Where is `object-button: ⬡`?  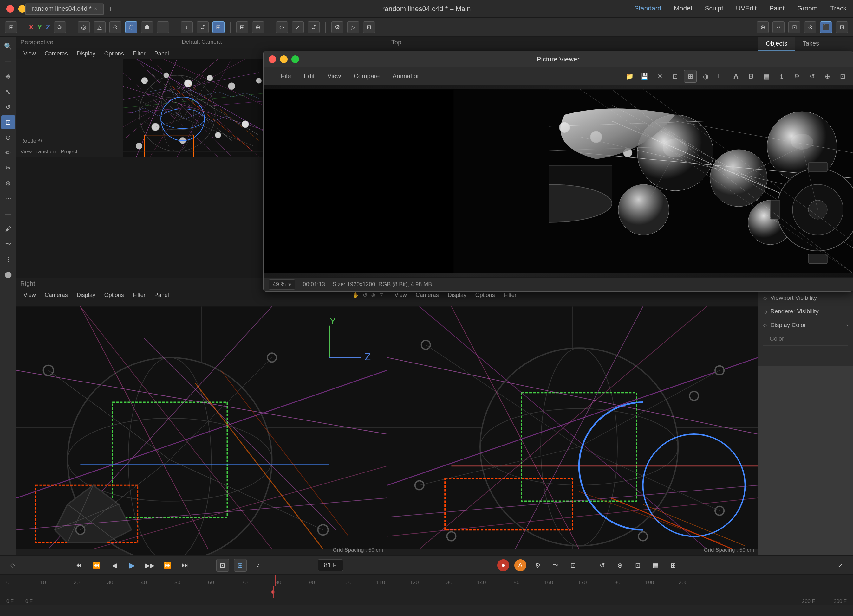
object-button: ⬡ is located at coordinates (131, 27).